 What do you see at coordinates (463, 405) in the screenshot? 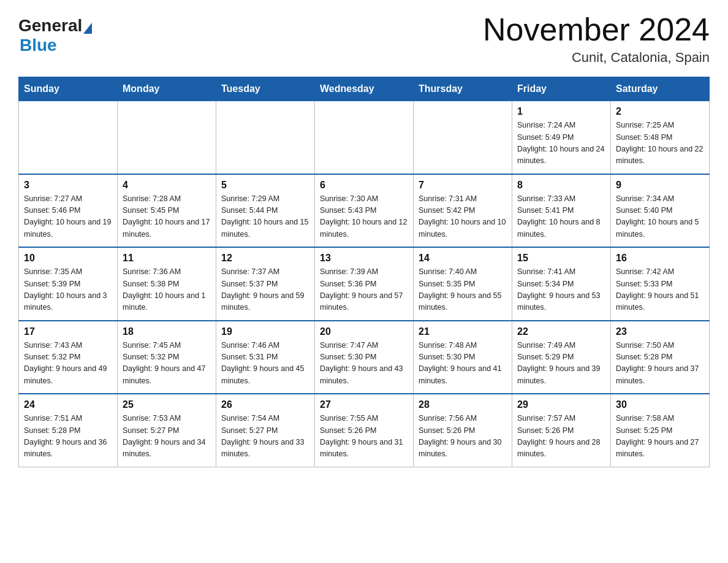
I see `day-number: 28` at bounding box center [463, 405].